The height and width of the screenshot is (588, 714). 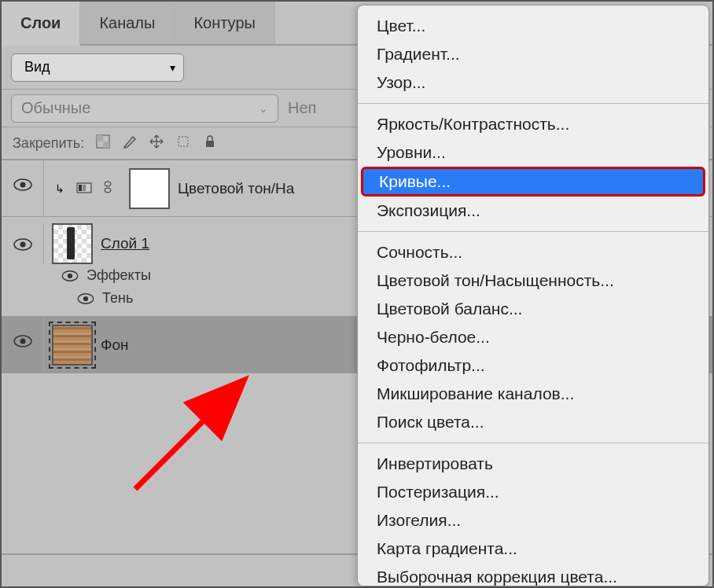 I want to click on menu-photo-filter: Фотофильтр..., so click(x=533, y=366).